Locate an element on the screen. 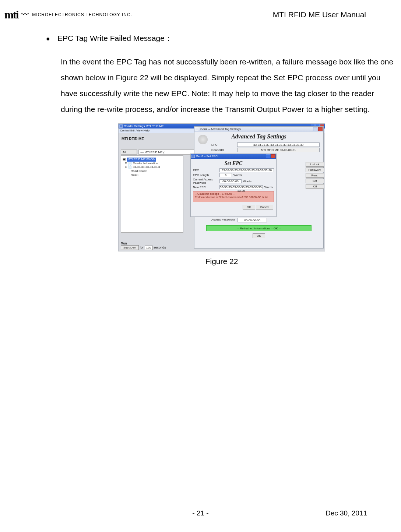  setepc-cancel-button: Cancel is located at coordinates (264, 207).